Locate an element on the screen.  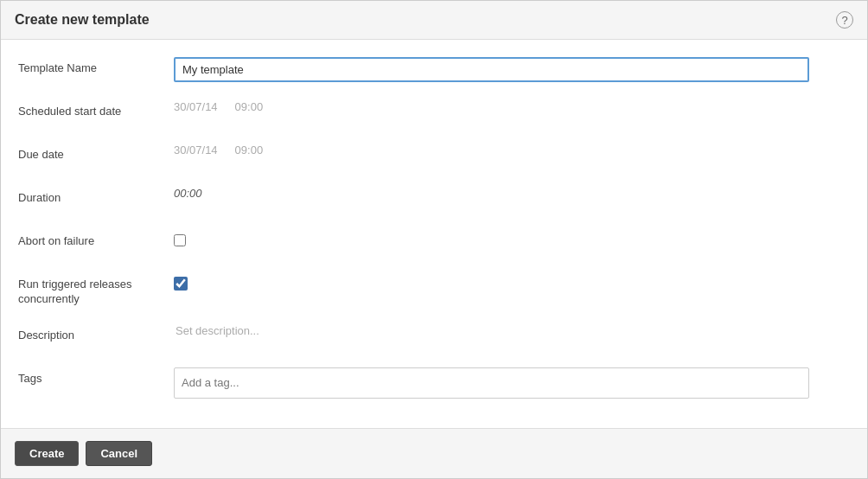
dialog-header: Create new template ? is located at coordinates (434, 21).